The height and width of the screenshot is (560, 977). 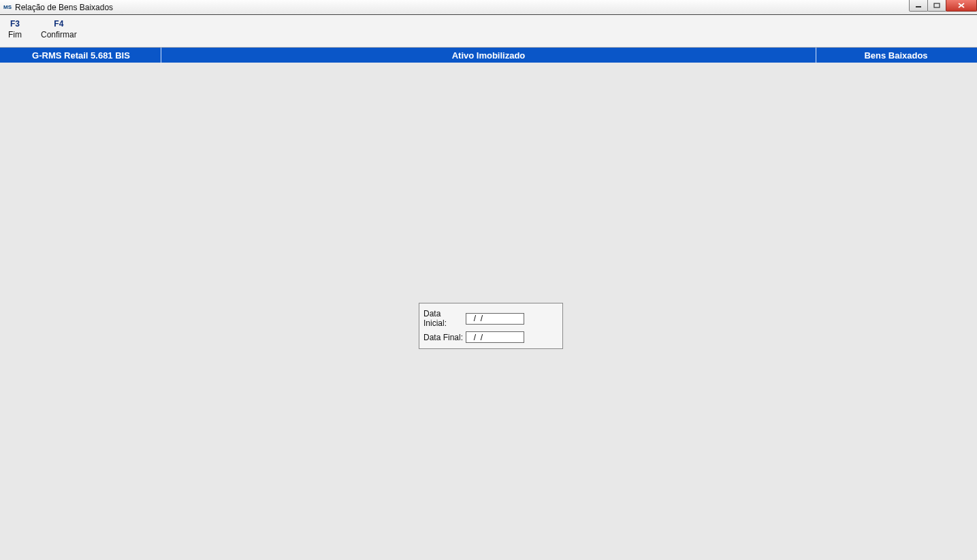 I want to click on data-final-input, so click(x=495, y=337).